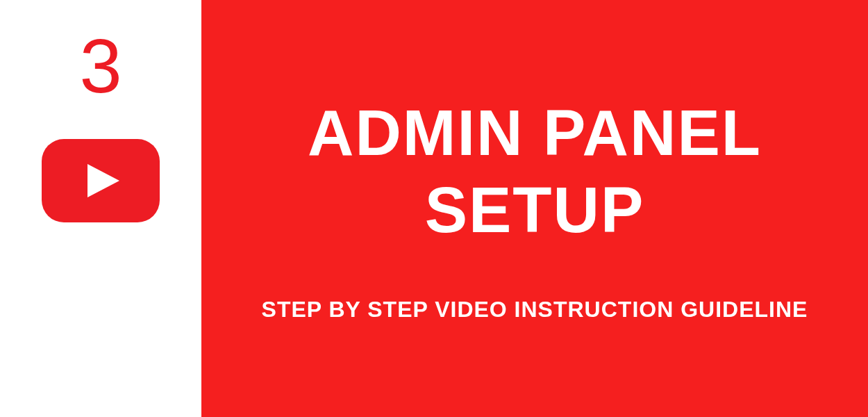 The height and width of the screenshot is (417, 868). What do you see at coordinates (535, 310) in the screenshot?
I see `subtitle: STEP BY STEP VIDEO INSTRUCTION GUIDELINE` at bounding box center [535, 310].